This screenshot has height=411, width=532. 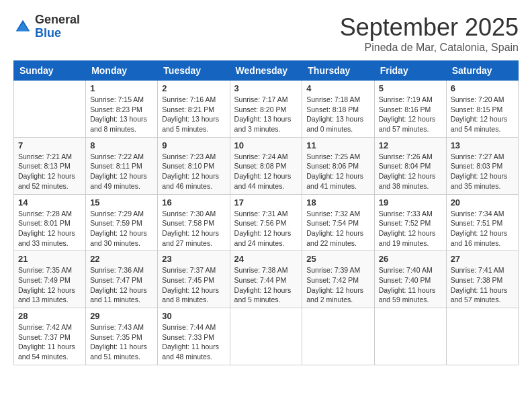 What do you see at coordinates (266, 34) in the screenshot?
I see `page-header: General Blue September 2025 Pineda de Ma…` at bounding box center [266, 34].